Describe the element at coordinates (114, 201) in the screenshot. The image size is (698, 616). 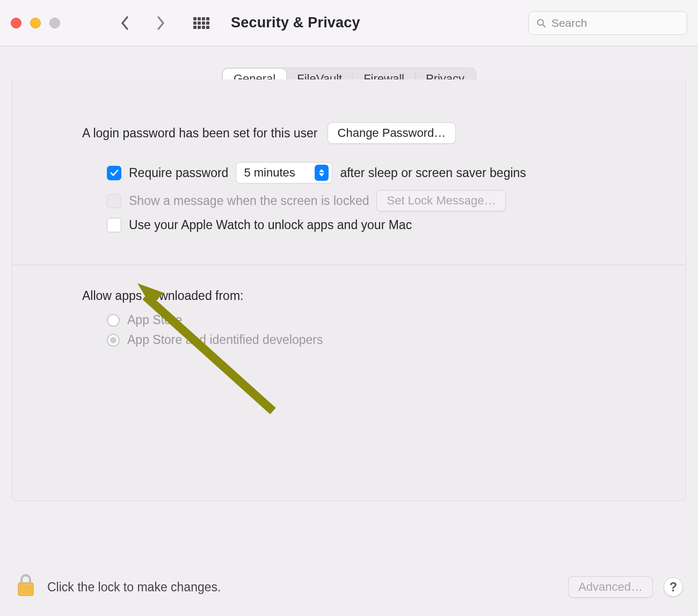
I see `show-lock-message-checkbox` at that location.